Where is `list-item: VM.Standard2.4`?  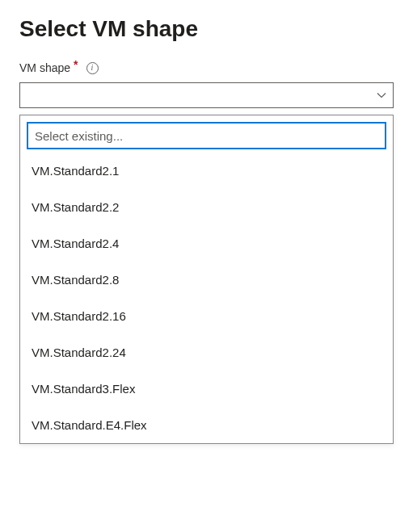 list-item: VM.Standard2.4 is located at coordinates (207, 244).